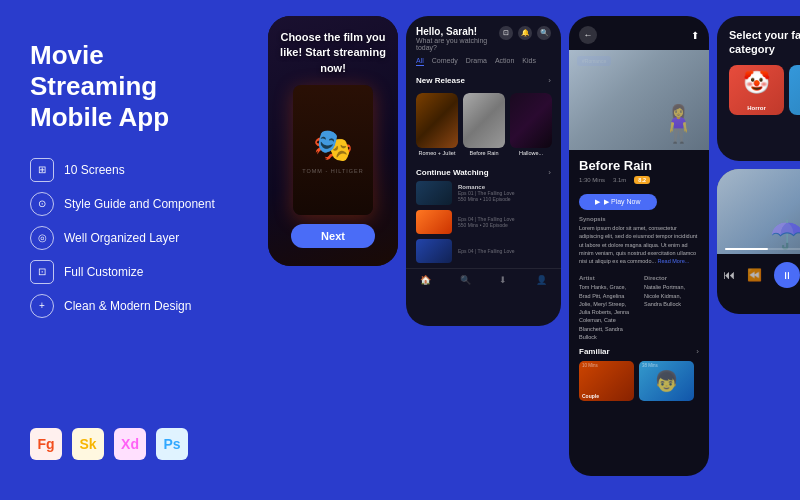  Describe the element at coordinates (794, 90) in the screenshot. I see `category-card-drama: 👦 Drama` at that location.